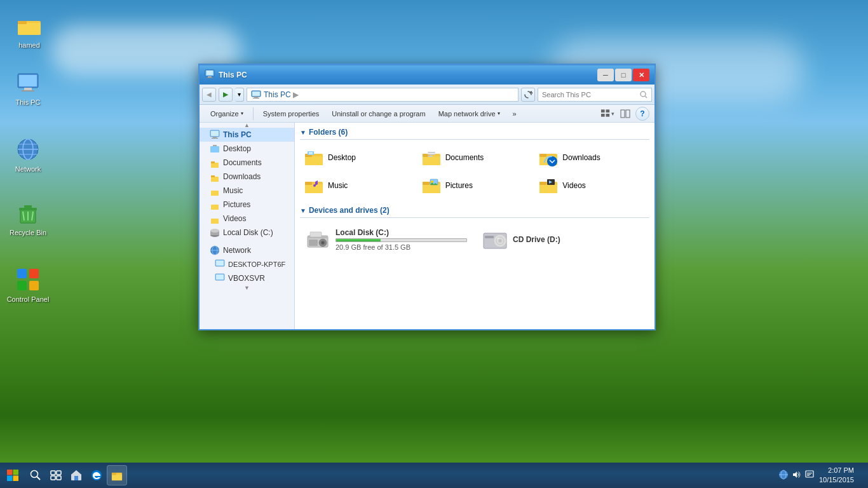 This screenshot has width=868, height=488. I want to click on system-properties-button: System properties, so click(291, 114).